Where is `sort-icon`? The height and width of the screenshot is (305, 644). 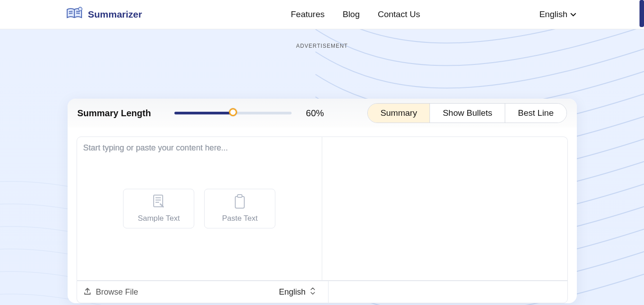
sort-icon is located at coordinates (313, 292).